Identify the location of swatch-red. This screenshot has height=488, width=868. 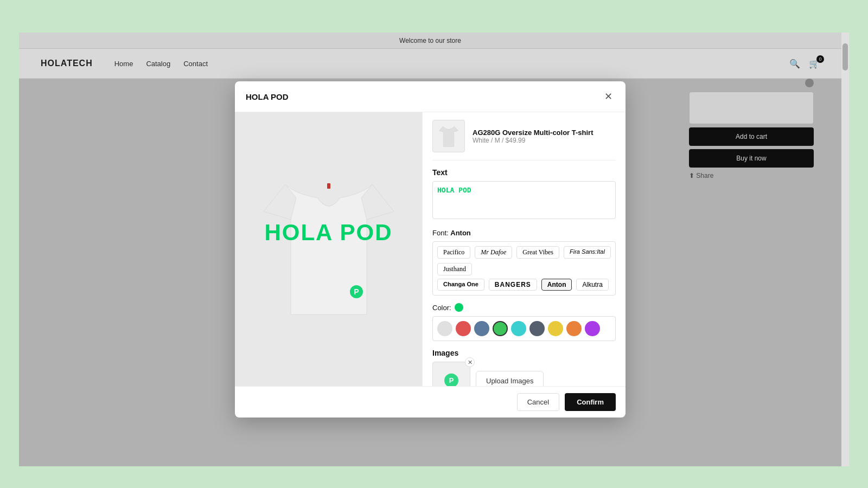
(463, 329).